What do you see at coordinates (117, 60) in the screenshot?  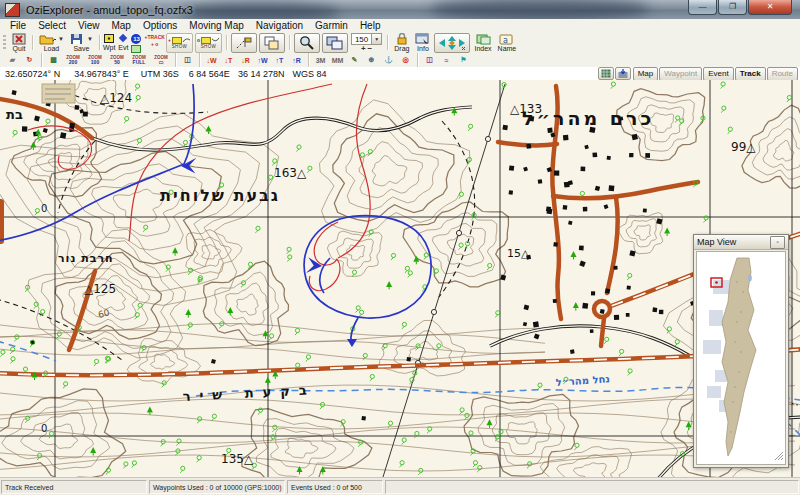 I see `zoom-50-button: ZOOM50` at bounding box center [117, 60].